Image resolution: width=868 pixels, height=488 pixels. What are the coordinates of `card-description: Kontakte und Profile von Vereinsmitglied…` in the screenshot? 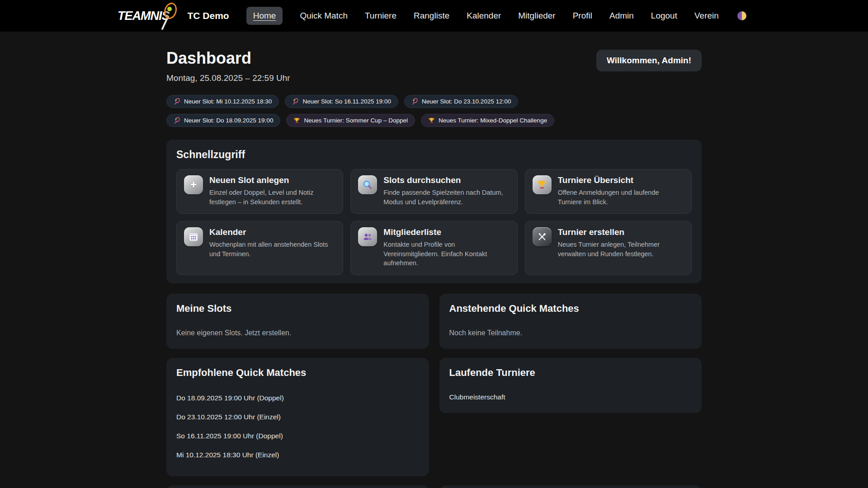 It's located at (447, 254).